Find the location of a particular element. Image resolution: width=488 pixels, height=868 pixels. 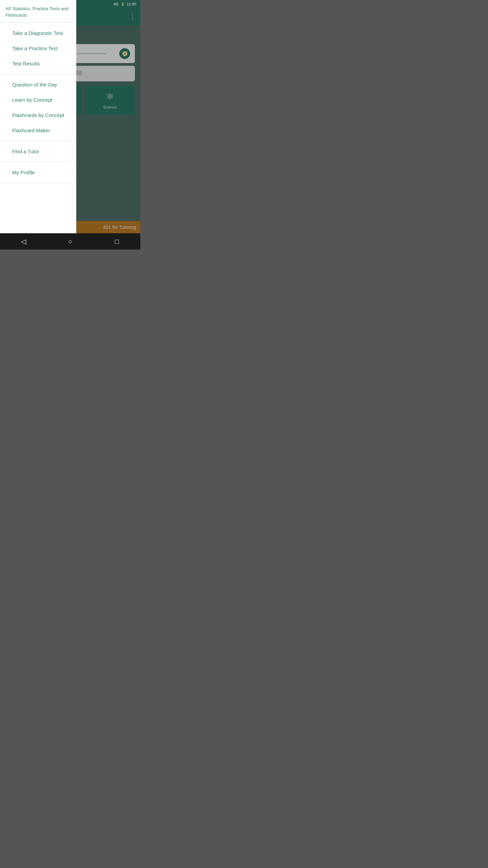

drawer-section-tutor: Find a Tutor is located at coordinates (38, 152).